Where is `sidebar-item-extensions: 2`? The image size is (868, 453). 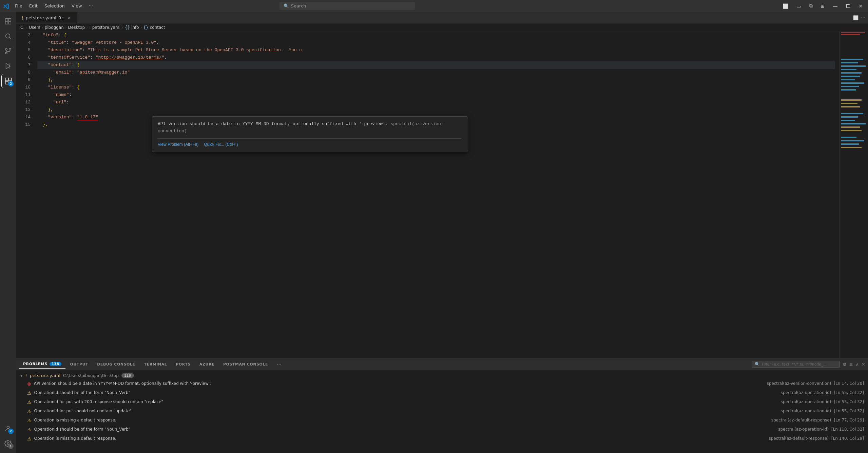
sidebar-item-extensions: 2 is located at coordinates (8, 81).